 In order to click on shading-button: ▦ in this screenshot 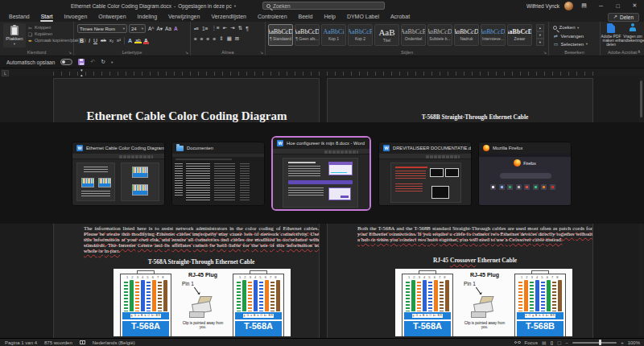, I will do `click(229, 39)`.